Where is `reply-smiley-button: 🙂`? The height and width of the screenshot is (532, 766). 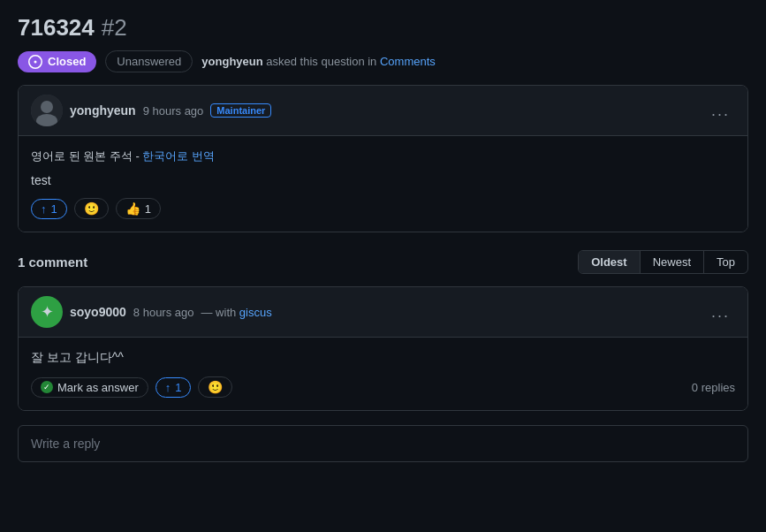 reply-smiley-button: 🙂 is located at coordinates (216, 387).